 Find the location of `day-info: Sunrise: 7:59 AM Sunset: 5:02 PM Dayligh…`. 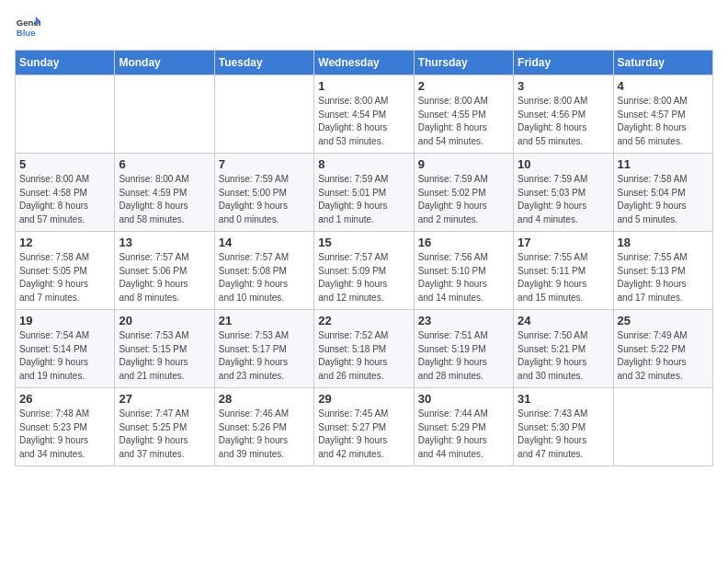

day-info: Sunrise: 7:59 AM Sunset: 5:02 PM Dayligh… is located at coordinates (463, 200).